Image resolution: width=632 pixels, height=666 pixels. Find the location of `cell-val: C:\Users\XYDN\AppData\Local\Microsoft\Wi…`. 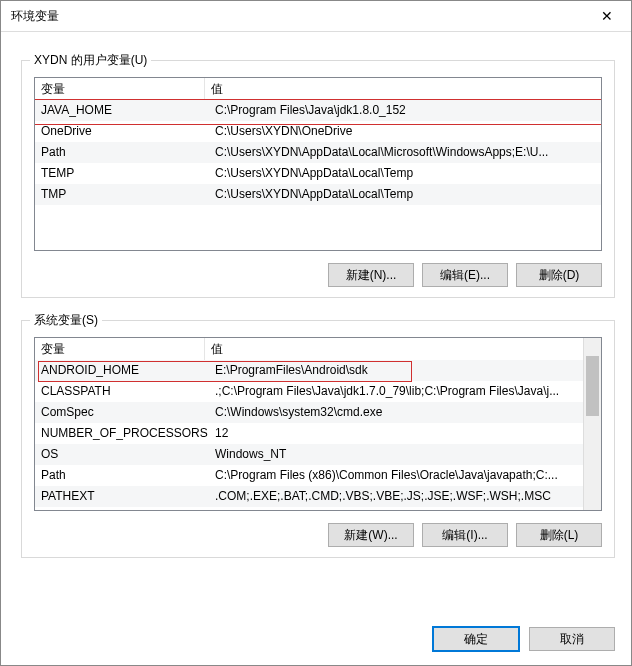

cell-val: C:\Users\XYDN\AppData\Local\Microsoft\Wi… is located at coordinates (406, 152).